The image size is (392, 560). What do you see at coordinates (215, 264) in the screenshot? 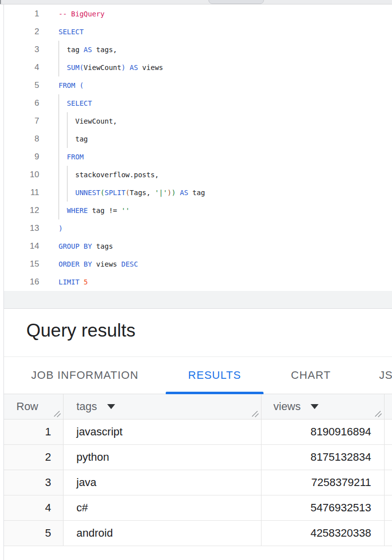
I see `code-text: ORDER BY views DESC` at bounding box center [215, 264].